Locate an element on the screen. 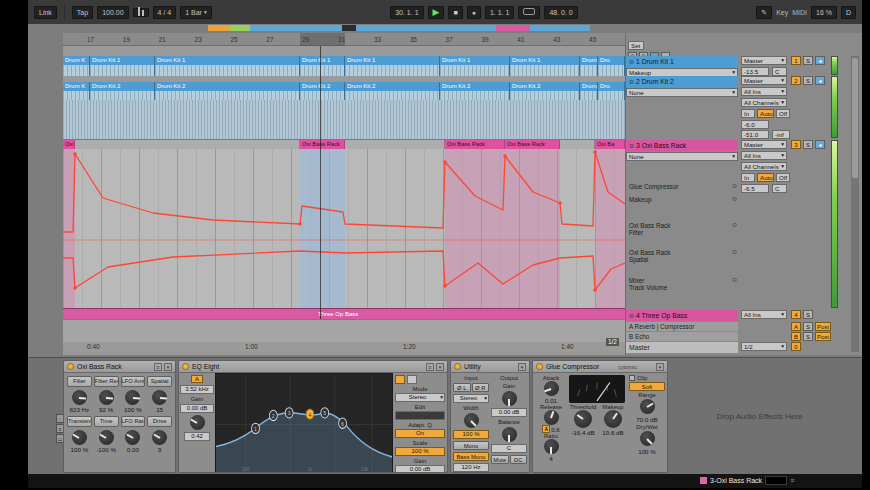  macro-value: 823 Hz is located at coordinates (80, 410).